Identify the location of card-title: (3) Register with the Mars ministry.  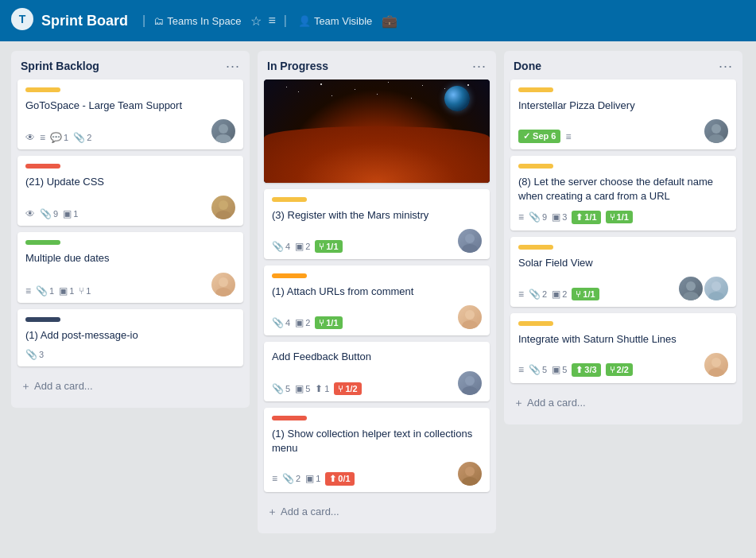
(377, 215).